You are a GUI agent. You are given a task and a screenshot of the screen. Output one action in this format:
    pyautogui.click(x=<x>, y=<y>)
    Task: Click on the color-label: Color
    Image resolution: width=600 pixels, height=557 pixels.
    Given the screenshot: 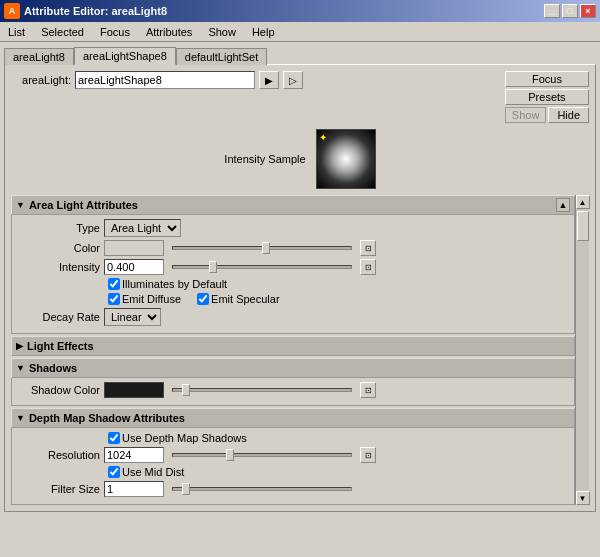 What is the action you would take?
    pyautogui.click(x=60, y=248)
    